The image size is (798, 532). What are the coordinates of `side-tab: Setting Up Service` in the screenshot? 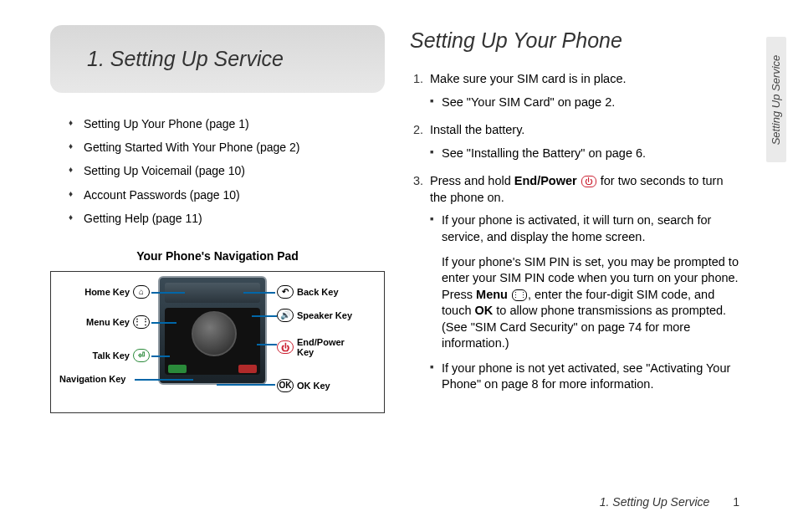 It's located at (776, 100).